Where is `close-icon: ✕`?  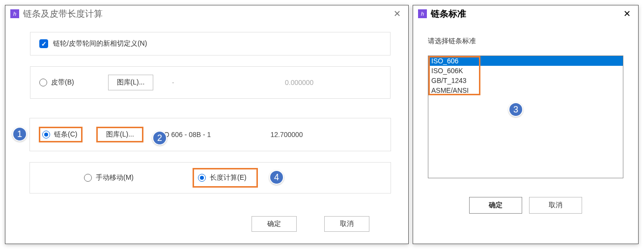
close-icon: ✕ is located at coordinates (397, 14).